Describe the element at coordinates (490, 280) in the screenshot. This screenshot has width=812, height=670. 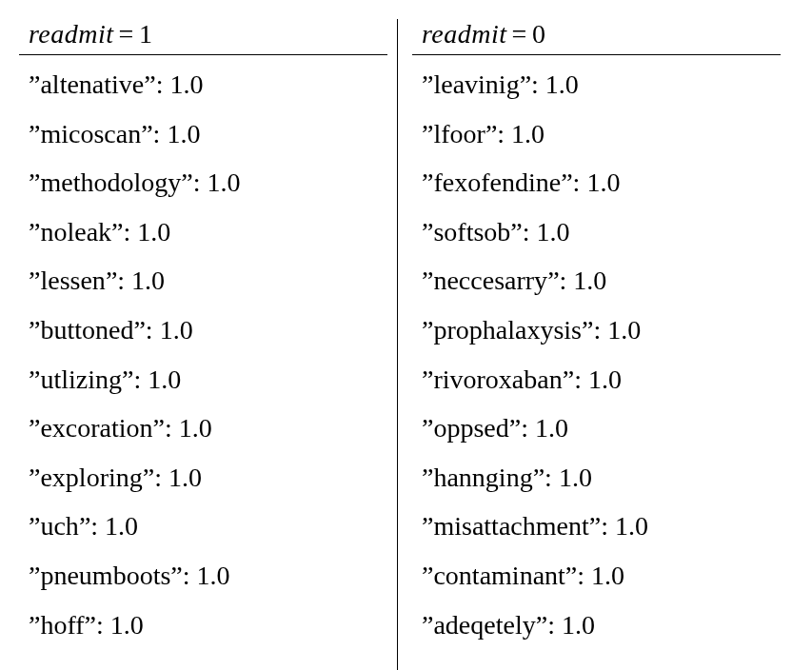
I see `term: neccesarry` at that location.